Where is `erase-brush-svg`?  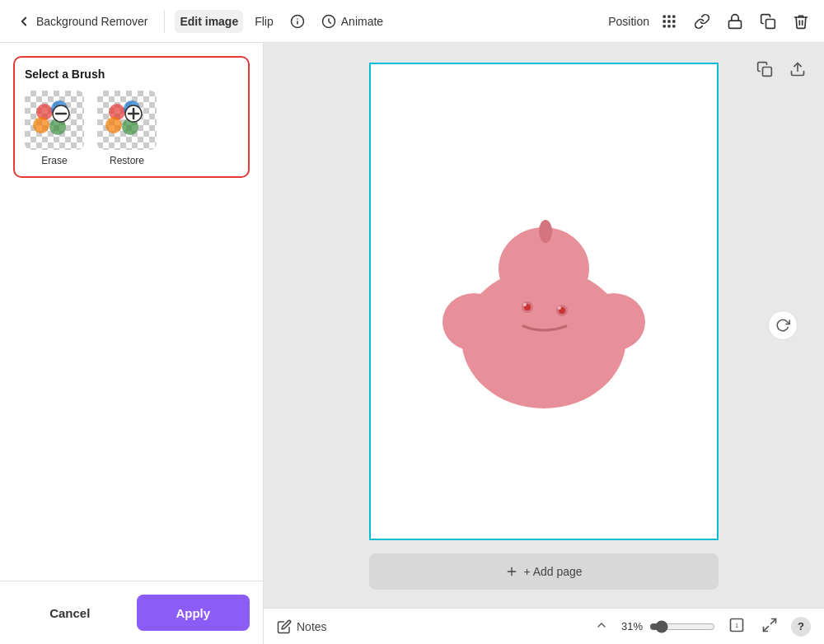 erase-brush-svg is located at coordinates (54, 120).